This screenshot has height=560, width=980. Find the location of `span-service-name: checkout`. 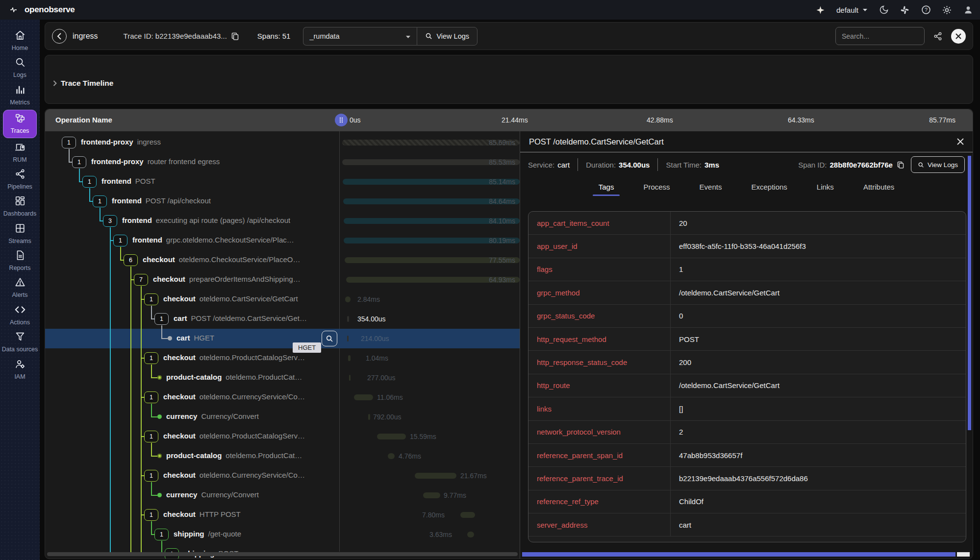

span-service-name: checkout is located at coordinates (179, 514).